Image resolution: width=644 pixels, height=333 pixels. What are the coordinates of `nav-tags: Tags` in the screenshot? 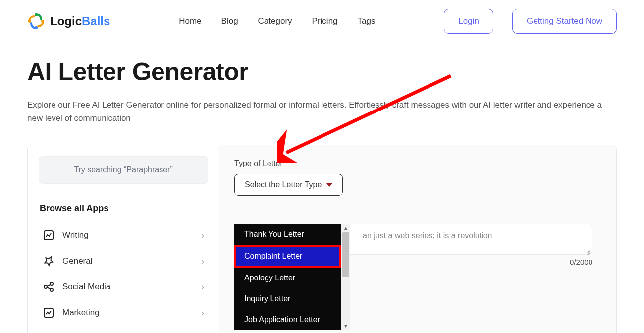 It's located at (367, 21).